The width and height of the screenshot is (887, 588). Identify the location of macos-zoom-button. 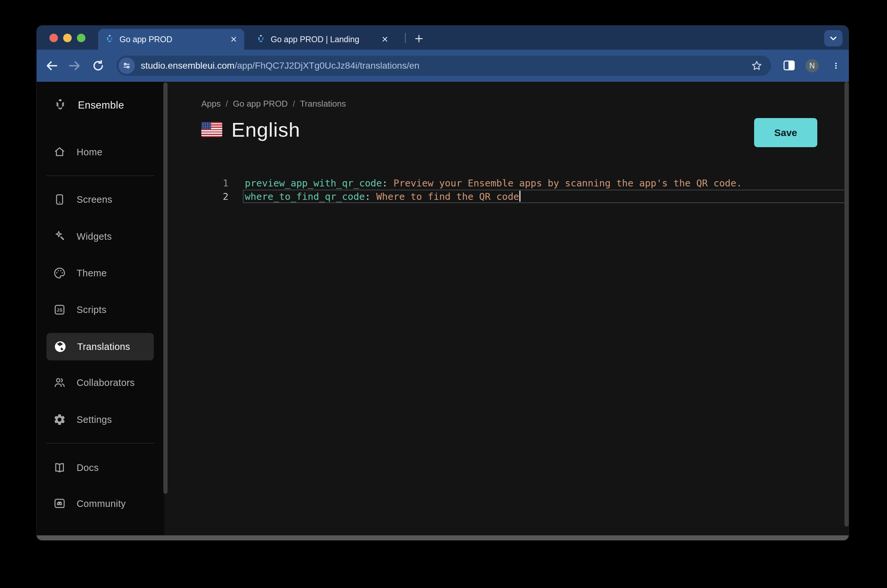
(81, 38).